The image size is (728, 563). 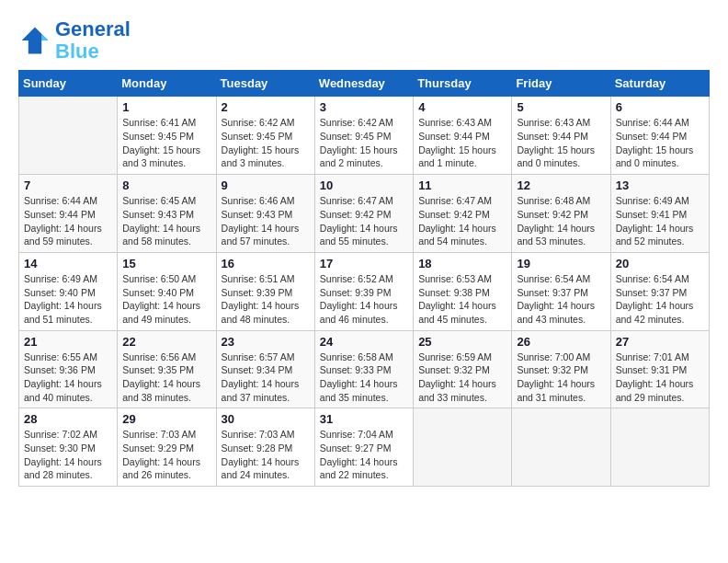 I want to click on calendar-cell: 12Sunrise: 6:48 AMSunset: 9:42 PMDayligh…, so click(x=561, y=213).